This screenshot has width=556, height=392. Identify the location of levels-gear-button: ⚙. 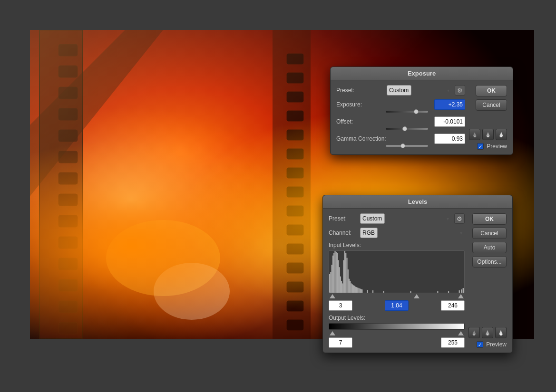
(459, 219).